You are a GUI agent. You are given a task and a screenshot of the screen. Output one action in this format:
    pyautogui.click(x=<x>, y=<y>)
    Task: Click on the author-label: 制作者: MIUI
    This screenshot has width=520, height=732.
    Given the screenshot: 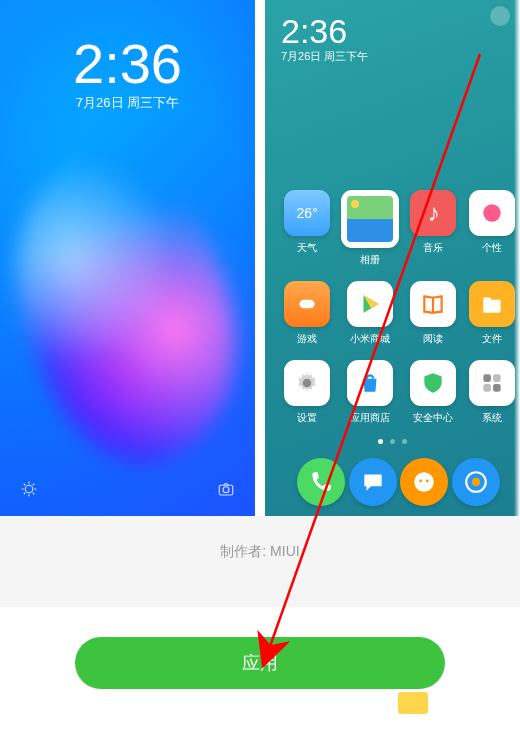 What is the action you would take?
    pyautogui.click(x=260, y=562)
    